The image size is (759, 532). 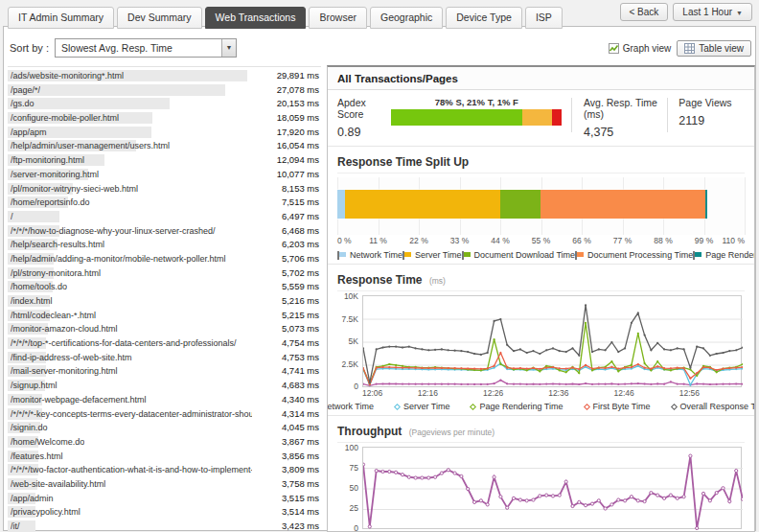 What do you see at coordinates (61, 17) in the screenshot?
I see `tab-it-admin-summary: IT Admin Summary` at bounding box center [61, 17].